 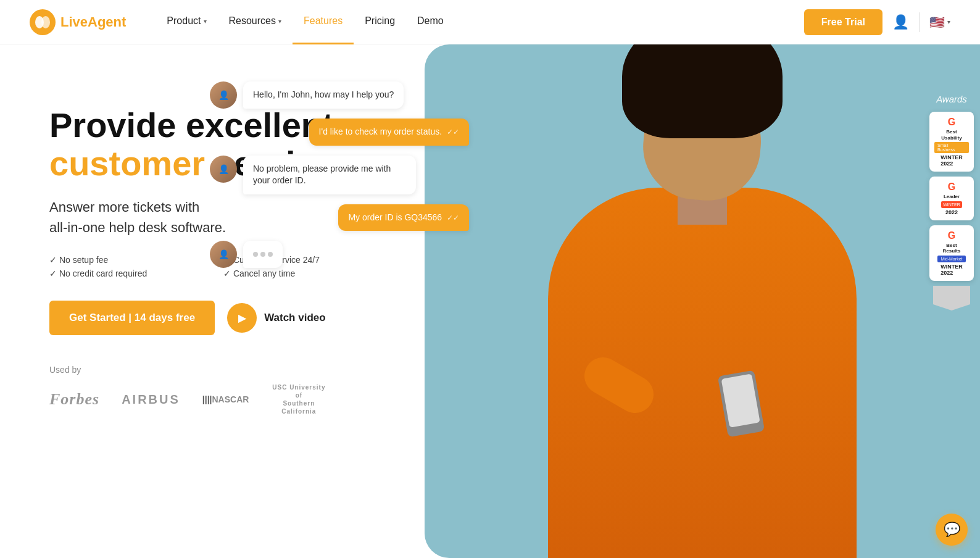 I want to click on navbar: LiveAgent Product ▾ Resources ▾ Features…, so click(x=490, y=22).